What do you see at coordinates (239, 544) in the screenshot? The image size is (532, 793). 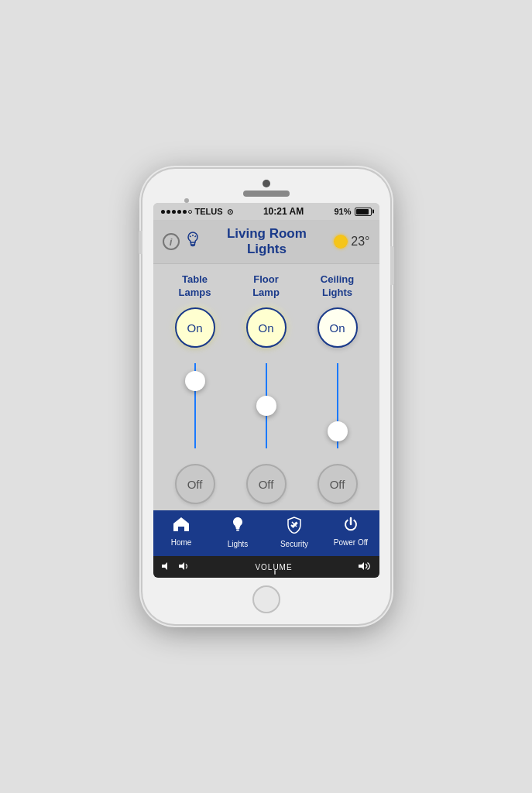 I see `nav-lights-label: Lights` at bounding box center [239, 544].